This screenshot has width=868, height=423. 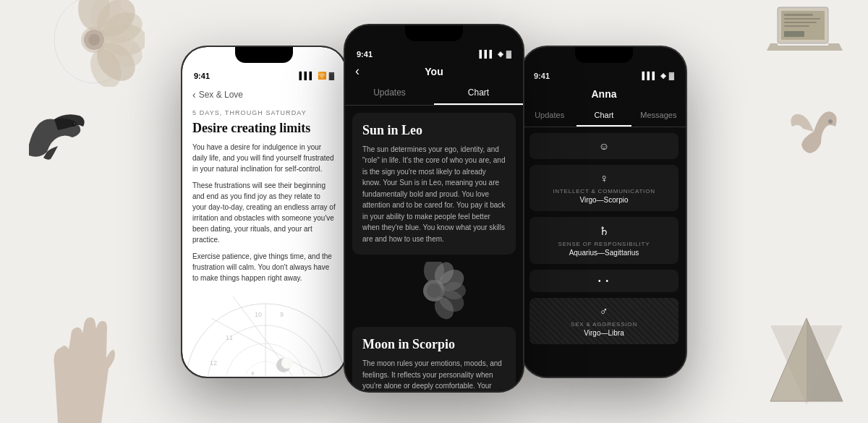 I want to click on time-right: 9:41, so click(x=542, y=76).